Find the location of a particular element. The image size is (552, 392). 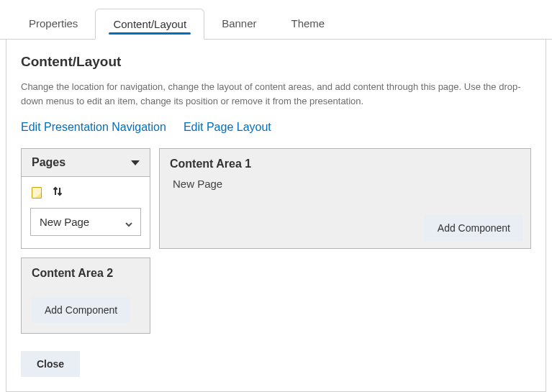

reorder-icon is located at coordinates (58, 193).